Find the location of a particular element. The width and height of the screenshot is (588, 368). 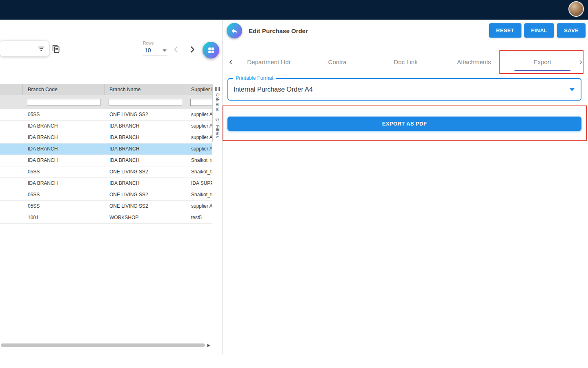

final-button: FINAL is located at coordinates (539, 30).